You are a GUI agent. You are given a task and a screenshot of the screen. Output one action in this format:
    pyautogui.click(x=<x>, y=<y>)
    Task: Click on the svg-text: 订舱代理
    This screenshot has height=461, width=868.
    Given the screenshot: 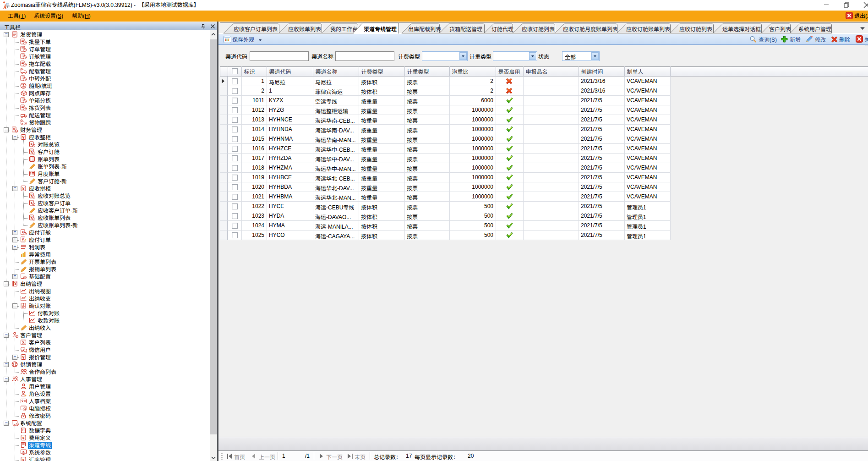 What is the action you would take?
    pyautogui.click(x=502, y=29)
    